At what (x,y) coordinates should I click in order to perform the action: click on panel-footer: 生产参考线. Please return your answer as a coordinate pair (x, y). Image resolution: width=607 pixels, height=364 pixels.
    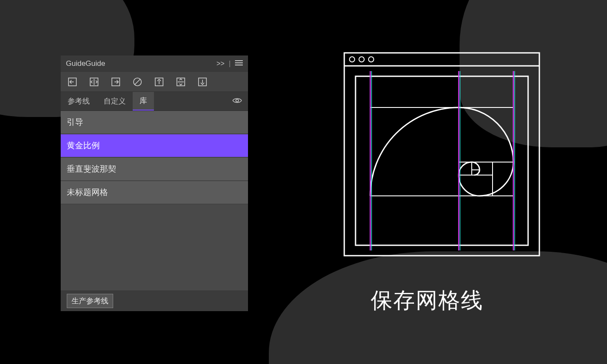
    Looking at the image, I should click on (154, 301).